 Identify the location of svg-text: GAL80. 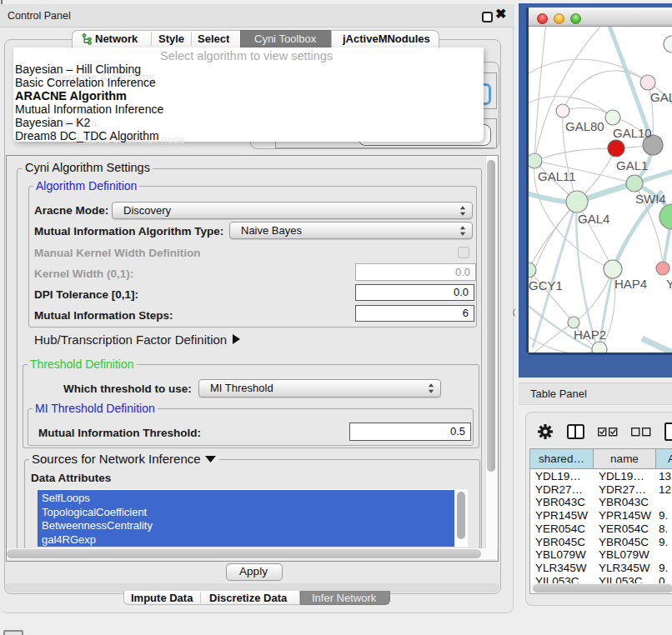
(585, 127).